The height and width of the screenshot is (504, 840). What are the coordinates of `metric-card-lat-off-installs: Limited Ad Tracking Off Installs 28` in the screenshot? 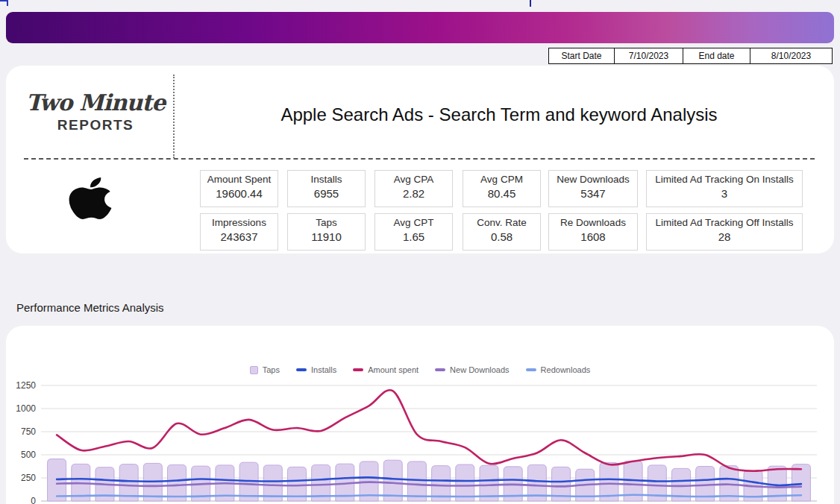 It's located at (724, 232).